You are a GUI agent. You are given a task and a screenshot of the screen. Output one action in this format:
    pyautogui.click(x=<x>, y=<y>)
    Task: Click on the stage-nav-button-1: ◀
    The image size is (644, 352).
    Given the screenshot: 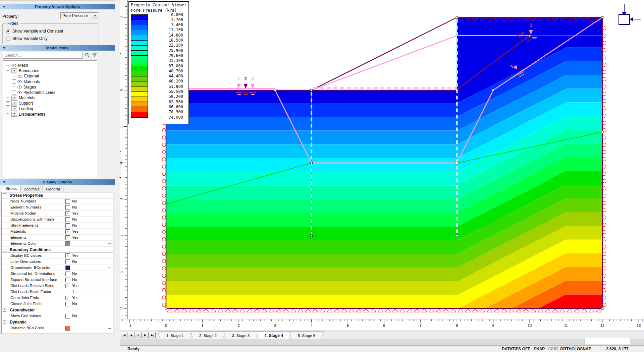 What is the action you would take?
    pyautogui.click(x=131, y=335)
    